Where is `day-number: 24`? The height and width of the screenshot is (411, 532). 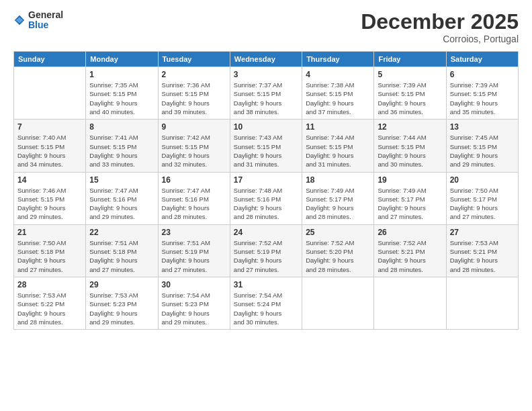 day-number: 24 is located at coordinates (266, 232).